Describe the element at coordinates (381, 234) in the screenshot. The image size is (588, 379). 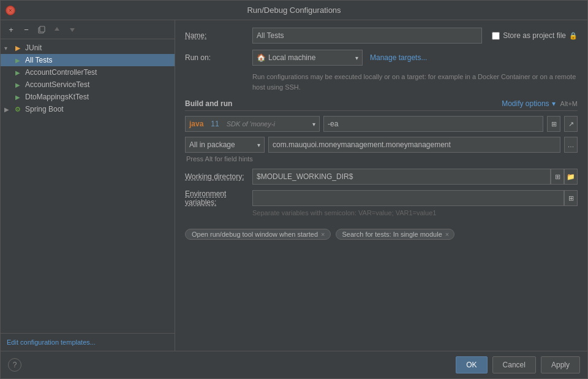
I see `tags-row: Open run/debug tool window when started …` at that location.